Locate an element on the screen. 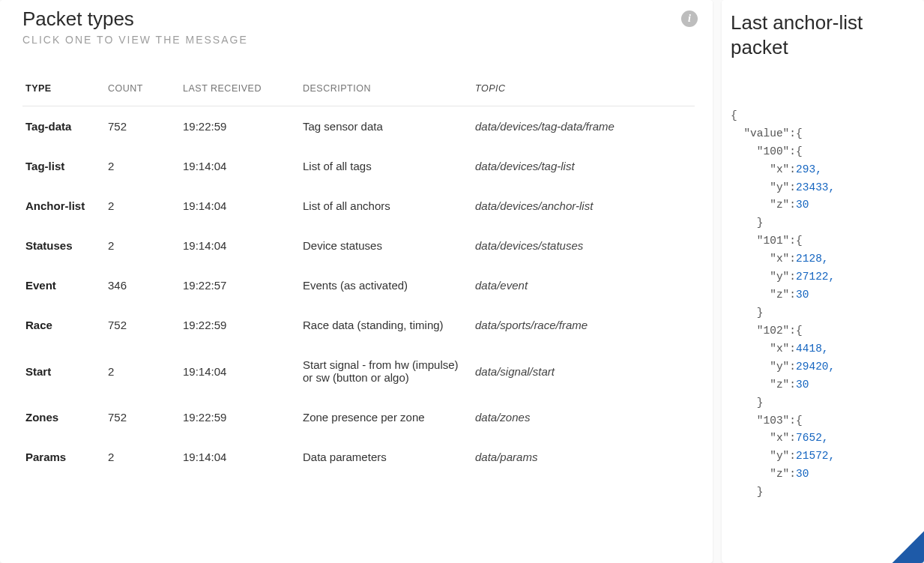  detail-title: Last anchor-list packet is located at coordinates (823, 34).